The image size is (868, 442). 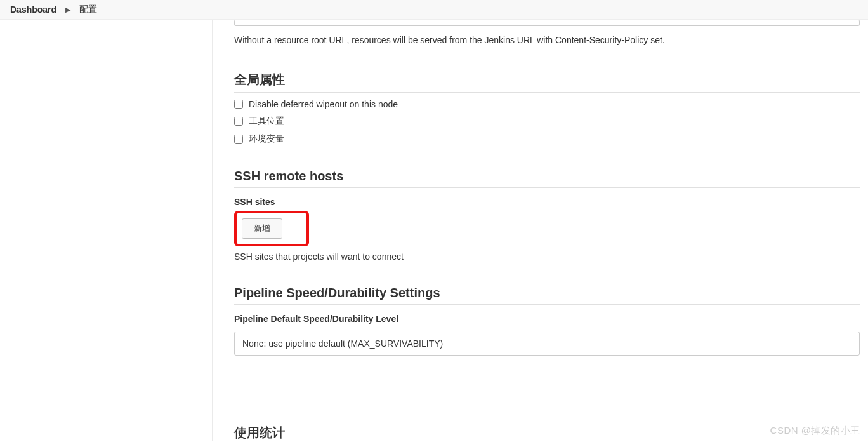 What do you see at coordinates (547, 23) in the screenshot?
I see `resource-root-url-input` at bounding box center [547, 23].